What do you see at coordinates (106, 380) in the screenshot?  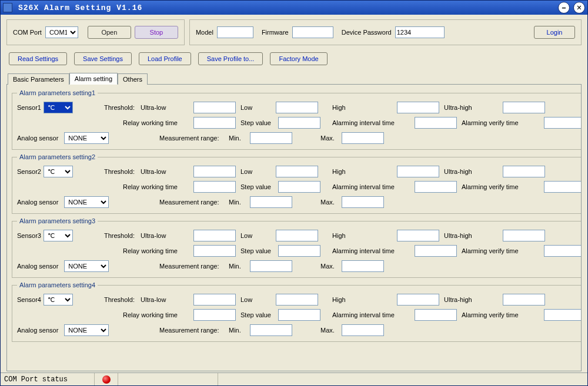 I see `com-status-led` at bounding box center [106, 380].